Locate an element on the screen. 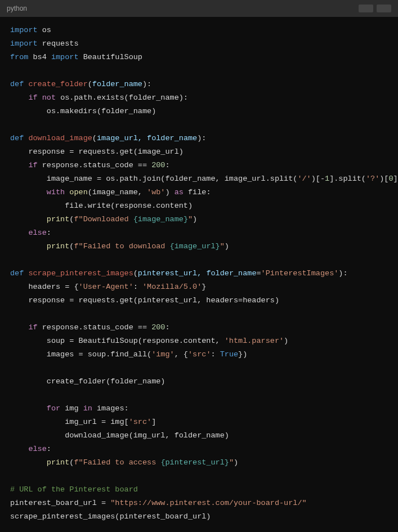 The image size is (398, 532). class-beautifulsoup: BeautifulSoup is located at coordinates (110, 57).